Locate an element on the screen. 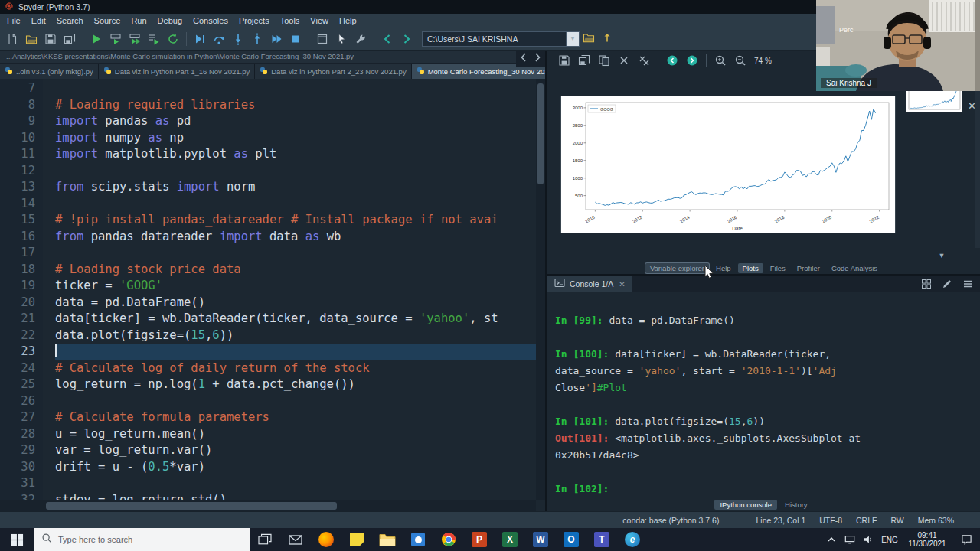 This screenshot has width=980, height=551. remove-plot-button is located at coordinates (624, 60).